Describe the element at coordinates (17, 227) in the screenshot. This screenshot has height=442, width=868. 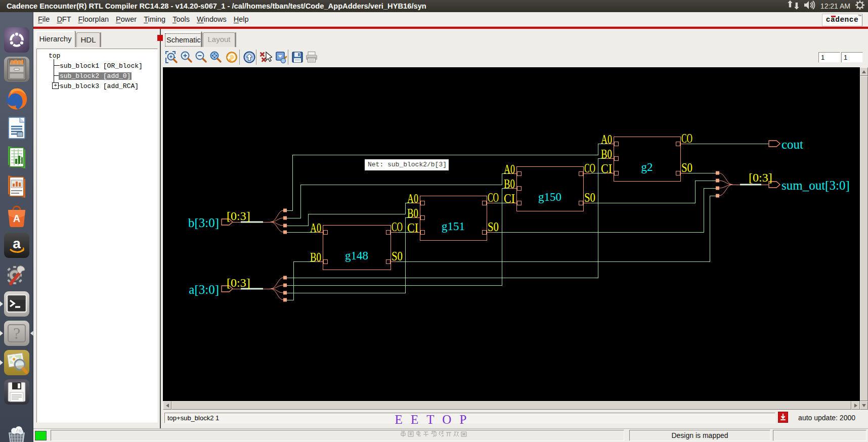
I see `unity-launcher: Aa?` at that location.